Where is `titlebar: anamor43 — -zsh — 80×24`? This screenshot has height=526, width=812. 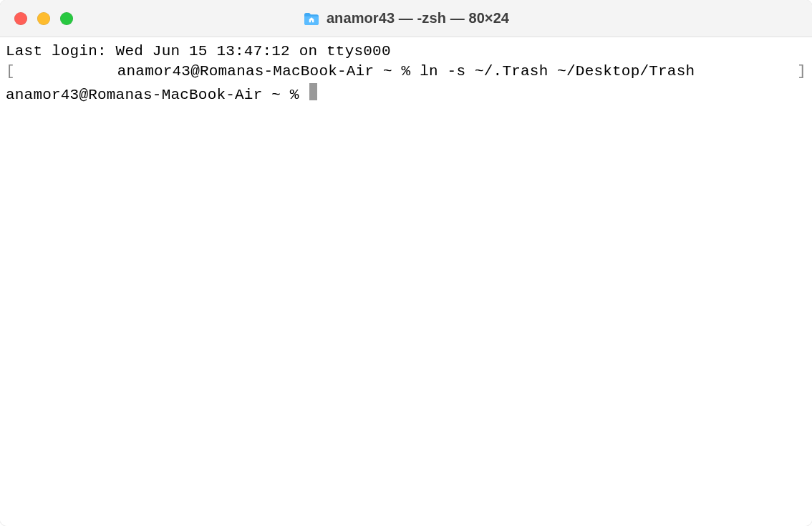
titlebar: anamor43 — -zsh — 80×24 is located at coordinates (406, 19).